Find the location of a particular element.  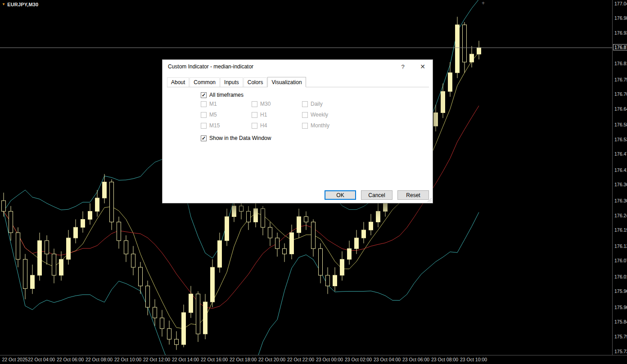

checkbox-m1: M1 is located at coordinates (226, 104).